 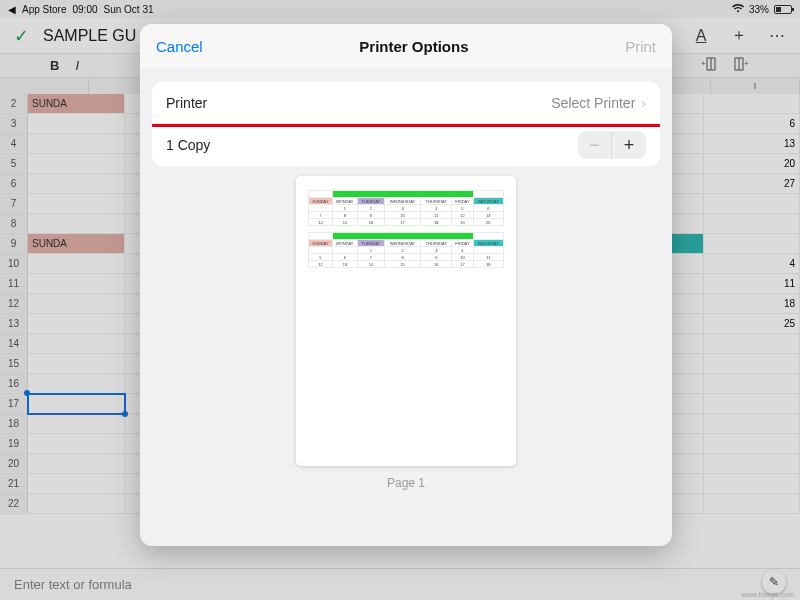 What do you see at coordinates (593, 103) in the screenshot?
I see `printer-value: Select Printer` at bounding box center [593, 103].